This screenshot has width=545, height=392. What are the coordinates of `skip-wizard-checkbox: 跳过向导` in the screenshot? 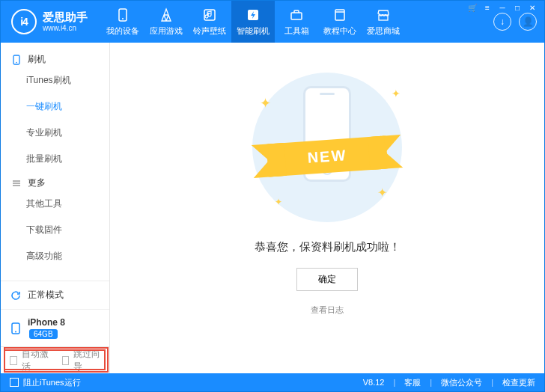 It's located at (82, 361).